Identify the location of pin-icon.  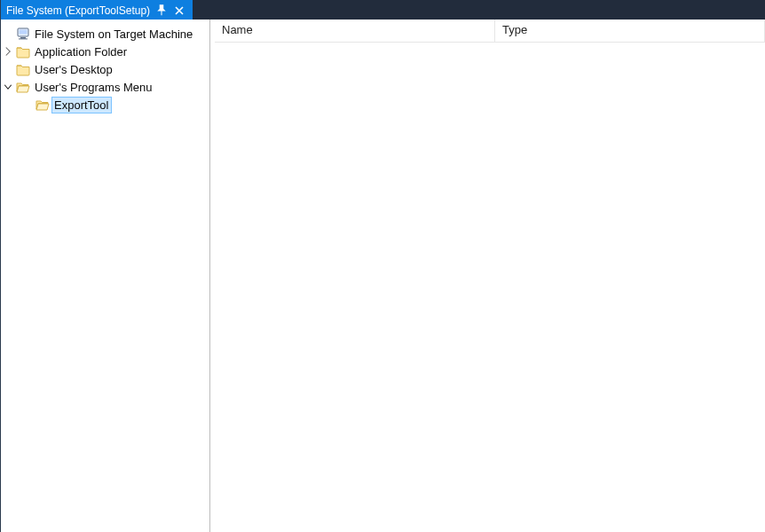
(162, 11).